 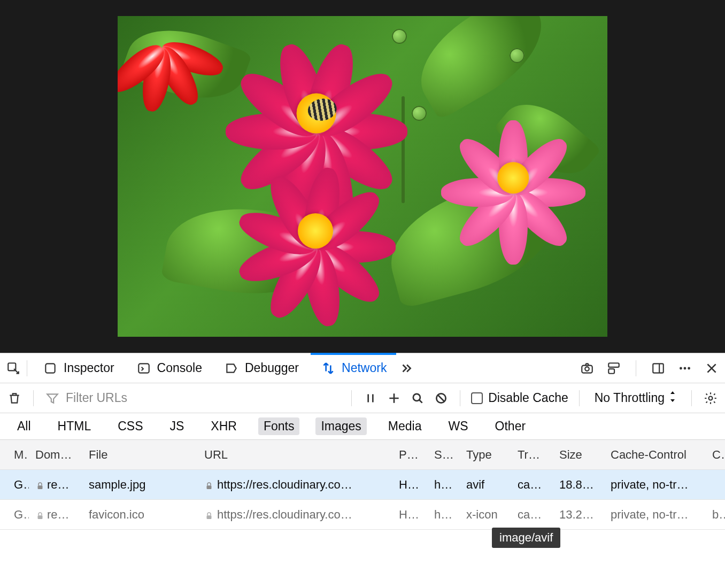 I want to click on throttling-select: No Throttling, so click(x=635, y=398).